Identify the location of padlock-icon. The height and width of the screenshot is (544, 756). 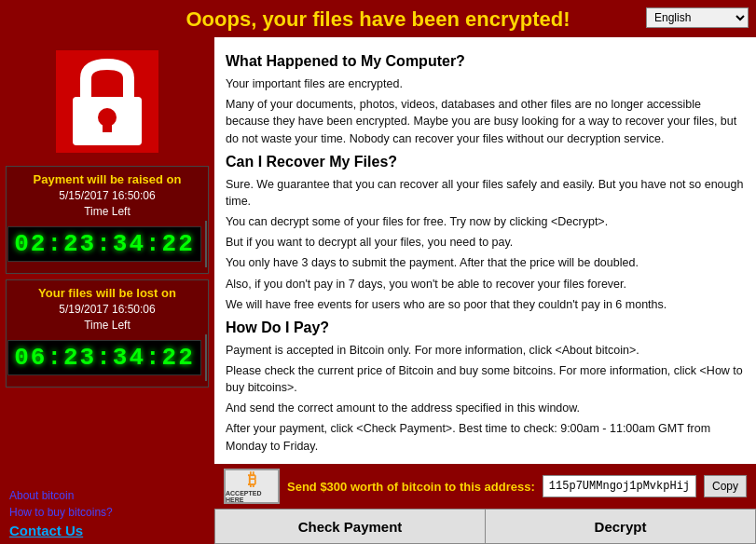
(107, 102).